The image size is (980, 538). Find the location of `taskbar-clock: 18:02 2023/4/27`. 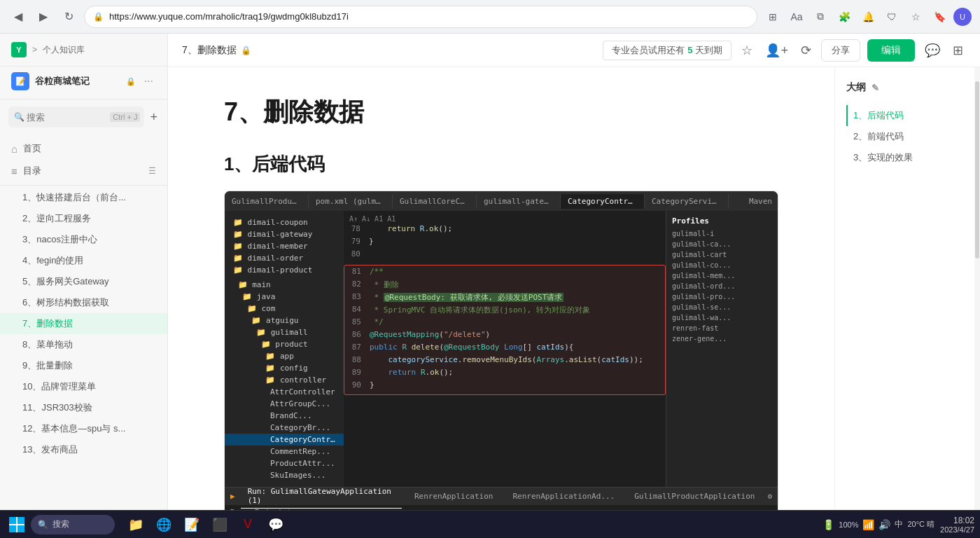

taskbar-clock: 18:02 2023/4/27 is located at coordinates (958, 525).